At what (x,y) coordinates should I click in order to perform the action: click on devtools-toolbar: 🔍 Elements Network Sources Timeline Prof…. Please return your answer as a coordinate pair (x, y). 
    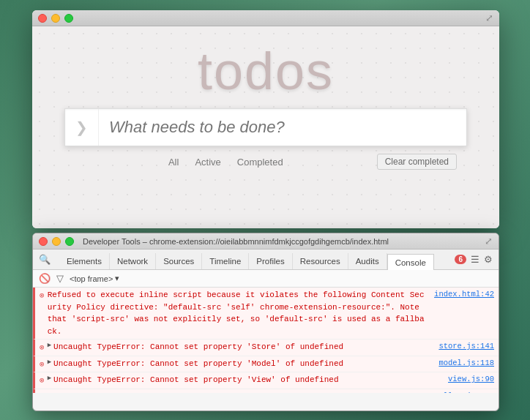
    Looking at the image, I should click on (266, 260).